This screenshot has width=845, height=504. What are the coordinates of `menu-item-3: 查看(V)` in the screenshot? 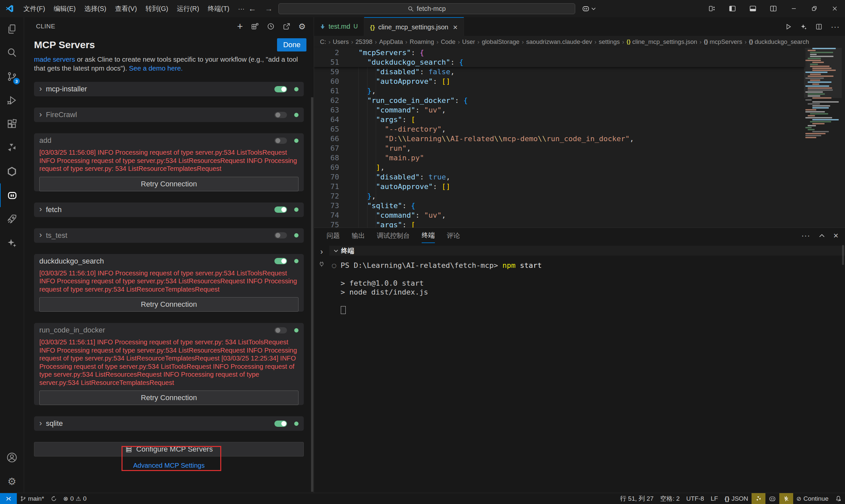 It's located at (126, 9).